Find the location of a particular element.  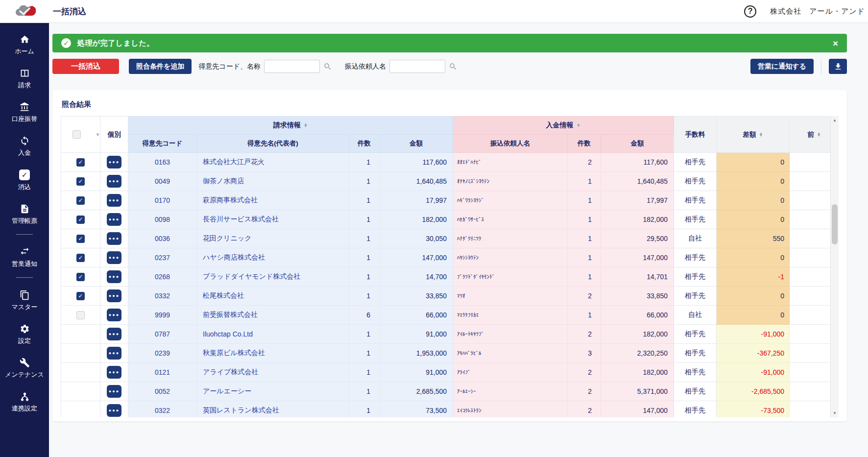

sidebar-item-sales-notify: 営業通知 is located at coordinates (24, 258).